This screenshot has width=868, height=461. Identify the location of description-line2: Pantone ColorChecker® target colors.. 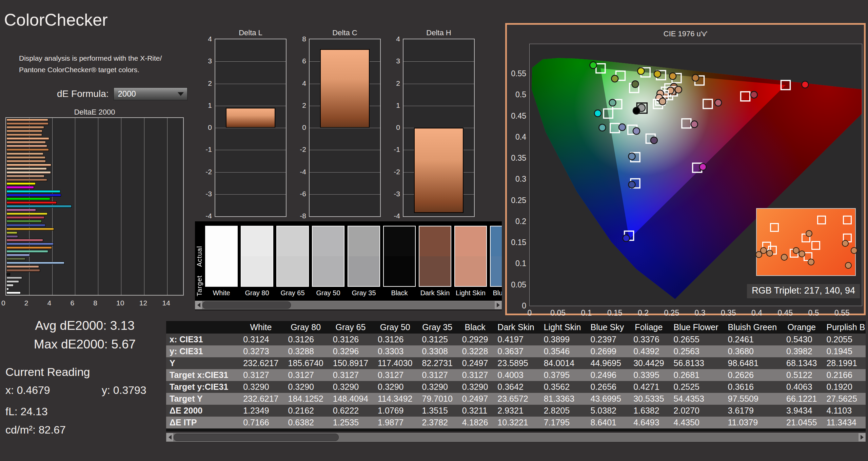
(79, 70).